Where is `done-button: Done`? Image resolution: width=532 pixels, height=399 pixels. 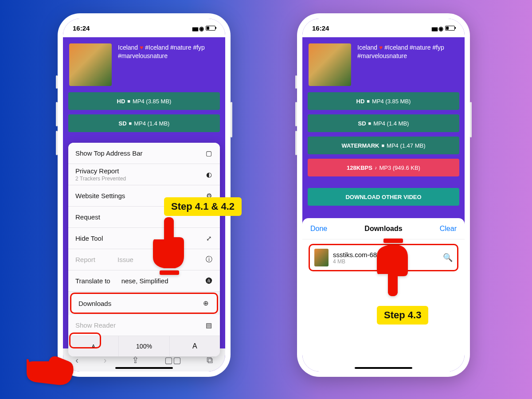 done-button: Done is located at coordinates (319, 229).